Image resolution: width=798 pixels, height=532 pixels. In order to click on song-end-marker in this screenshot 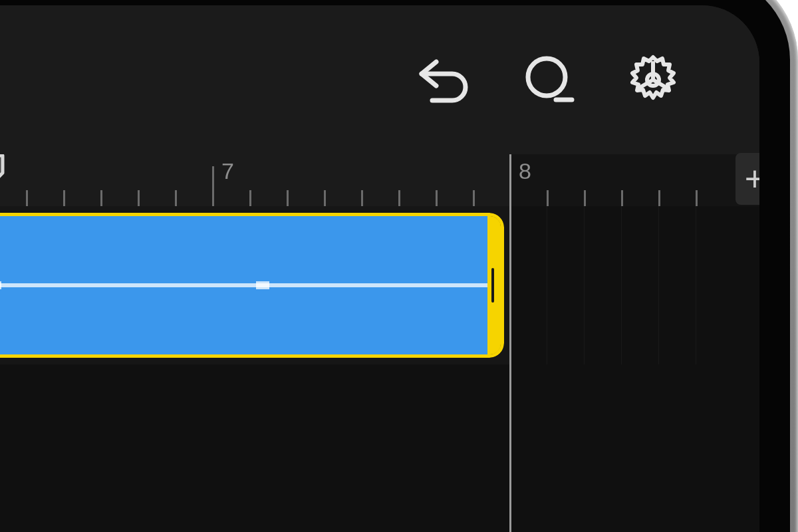, I will do `click(511, 343)`.